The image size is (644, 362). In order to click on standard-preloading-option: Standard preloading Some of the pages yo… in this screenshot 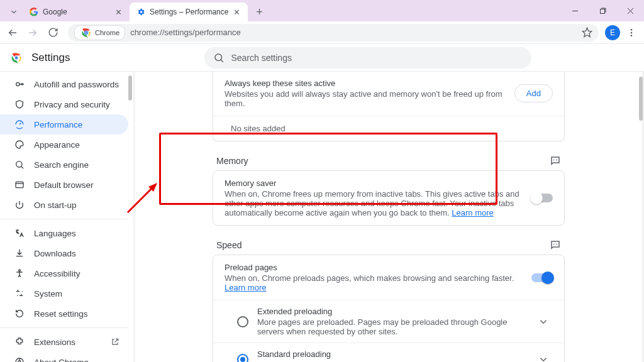, I will do `click(389, 352)`.